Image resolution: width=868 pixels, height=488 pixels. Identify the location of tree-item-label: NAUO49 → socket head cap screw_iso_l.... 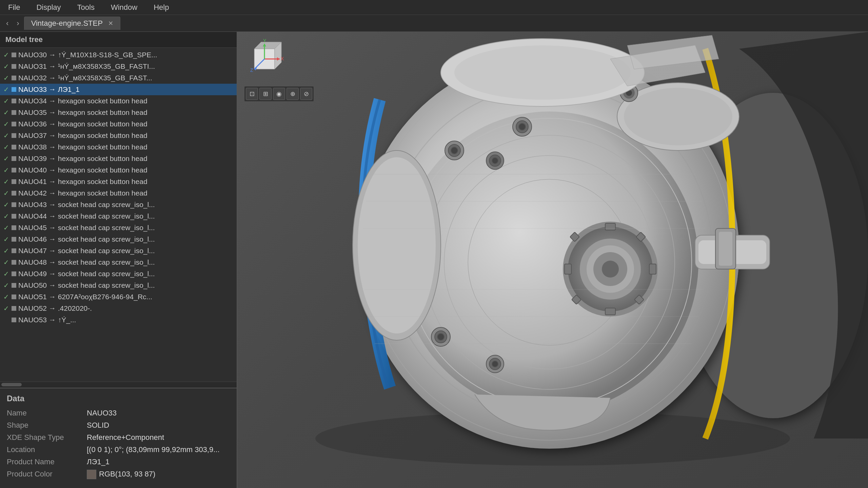
(126, 274).